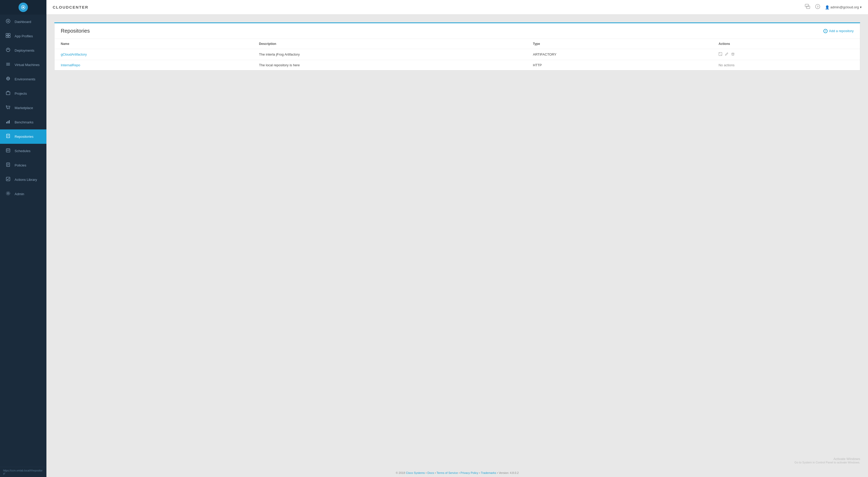 The image size is (868, 477). What do you see at coordinates (23, 7) in the screenshot?
I see `logo-icon` at bounding box center [23, 7].